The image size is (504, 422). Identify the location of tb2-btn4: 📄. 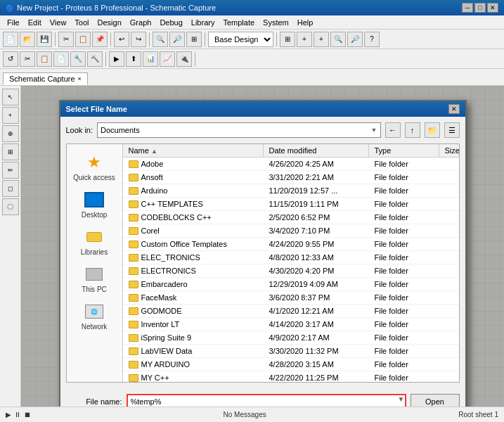
(61, 59).